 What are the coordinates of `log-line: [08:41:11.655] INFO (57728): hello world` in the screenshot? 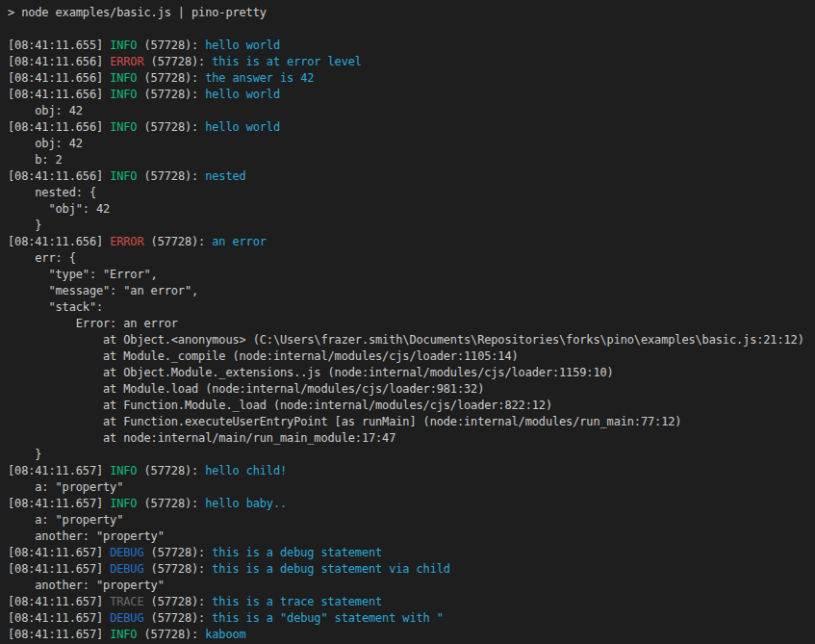 It's located at (412, 46).